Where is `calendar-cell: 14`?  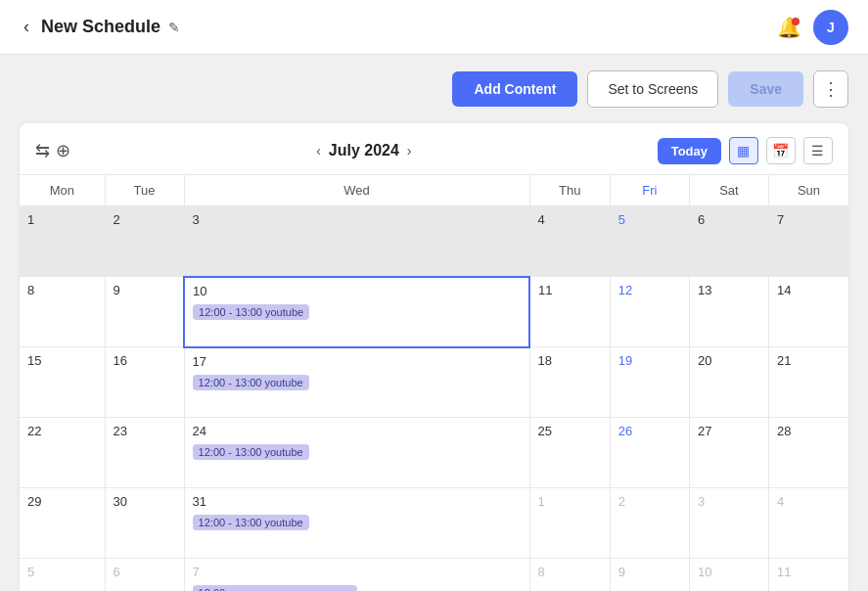
calendar-cell: 14 is located at coordinates (808, 312).